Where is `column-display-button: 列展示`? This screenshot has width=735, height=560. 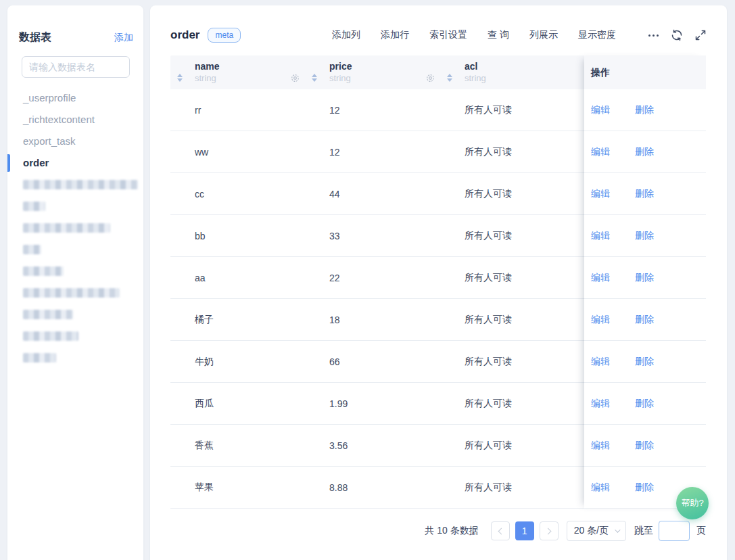 column-display-button: 列展示 is located at coordinates (544, 35).